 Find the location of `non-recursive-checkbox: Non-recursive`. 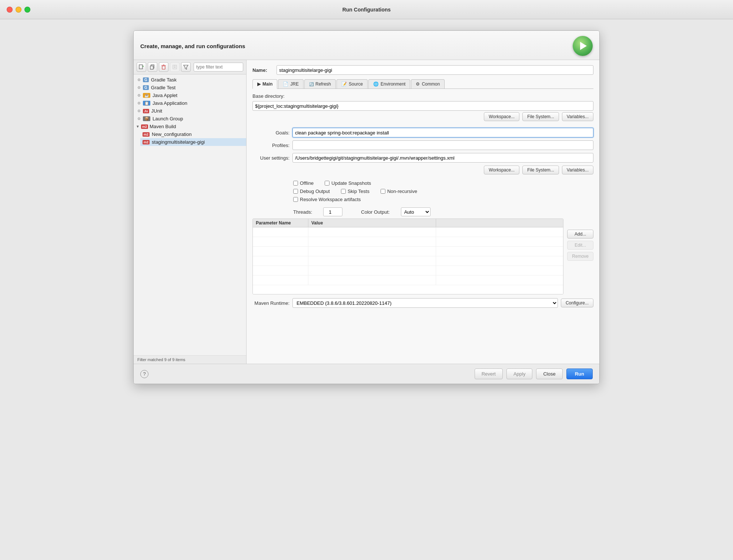

non-recursive-checkbox: Non-recursive is located at coordinates (399, 191).